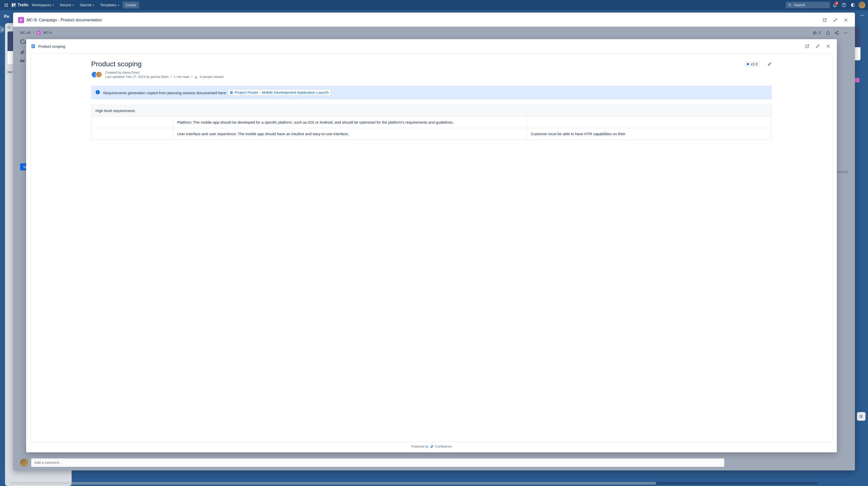  Describe the element at coordinates (837, 33) in the screenshot. I see `share-button` at that location.